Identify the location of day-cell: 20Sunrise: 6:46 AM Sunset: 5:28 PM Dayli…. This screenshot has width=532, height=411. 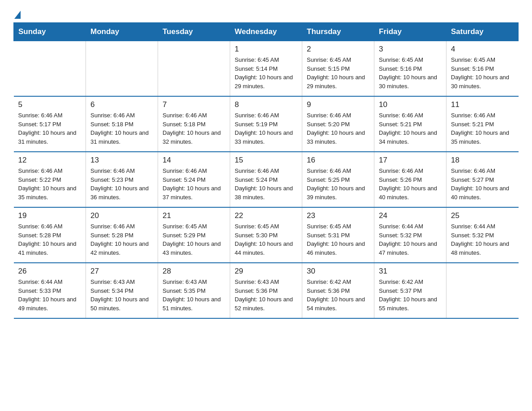
(122, 235).